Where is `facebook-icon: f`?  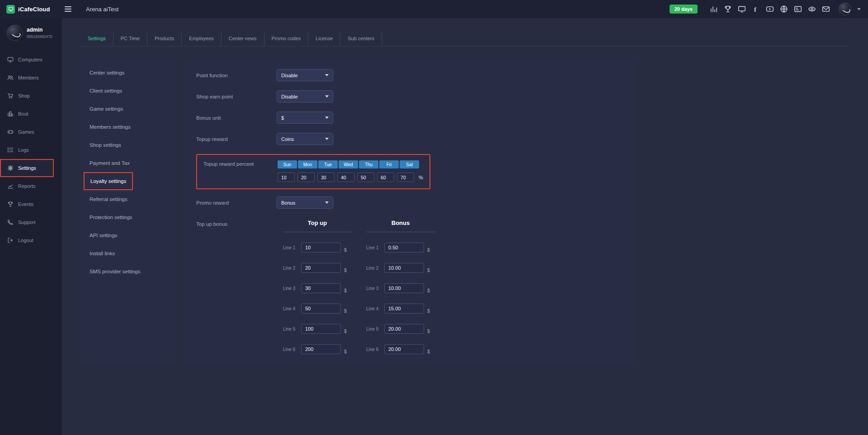
facebook-icon: f is located at coordinates (756, 9).